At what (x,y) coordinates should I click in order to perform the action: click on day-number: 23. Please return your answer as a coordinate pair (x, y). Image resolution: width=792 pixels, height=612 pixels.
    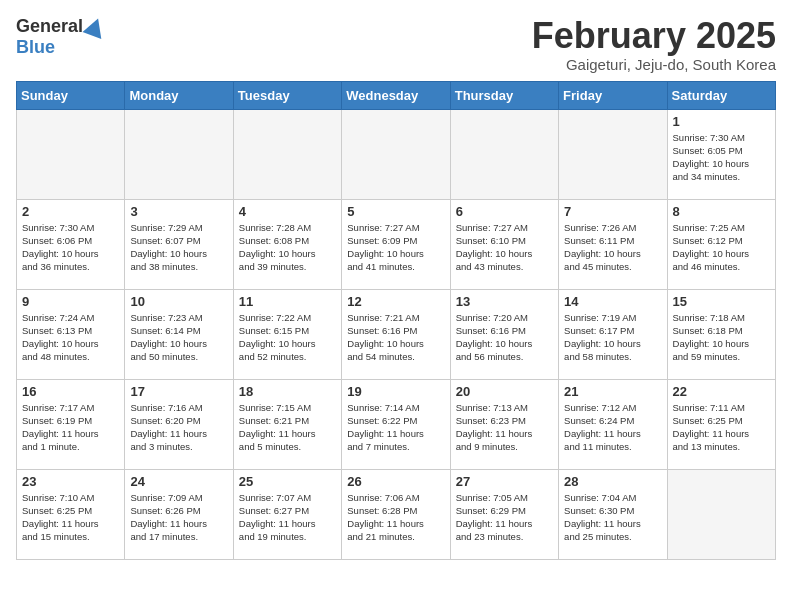
    Looking at the image, I should click on (70, 482).